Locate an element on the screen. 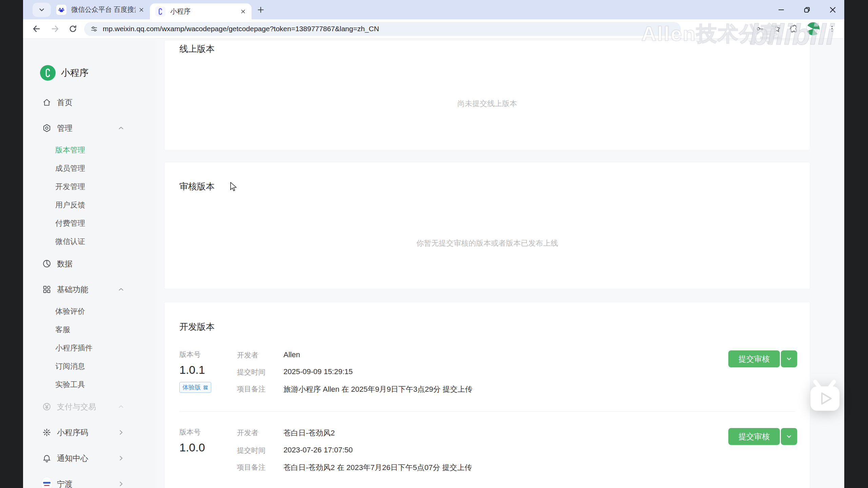 This screenshot has height=488, width=868. sidebar-item-basic-features: 基础功能 is located at coordinates (90, 289).